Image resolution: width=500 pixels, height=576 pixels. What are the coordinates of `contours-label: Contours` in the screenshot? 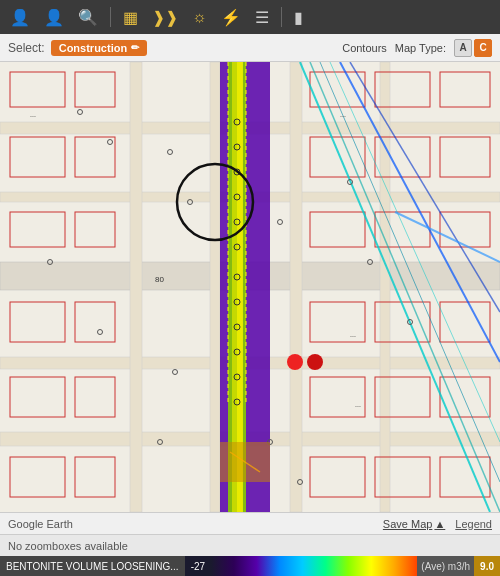 It's located at (364, 48).